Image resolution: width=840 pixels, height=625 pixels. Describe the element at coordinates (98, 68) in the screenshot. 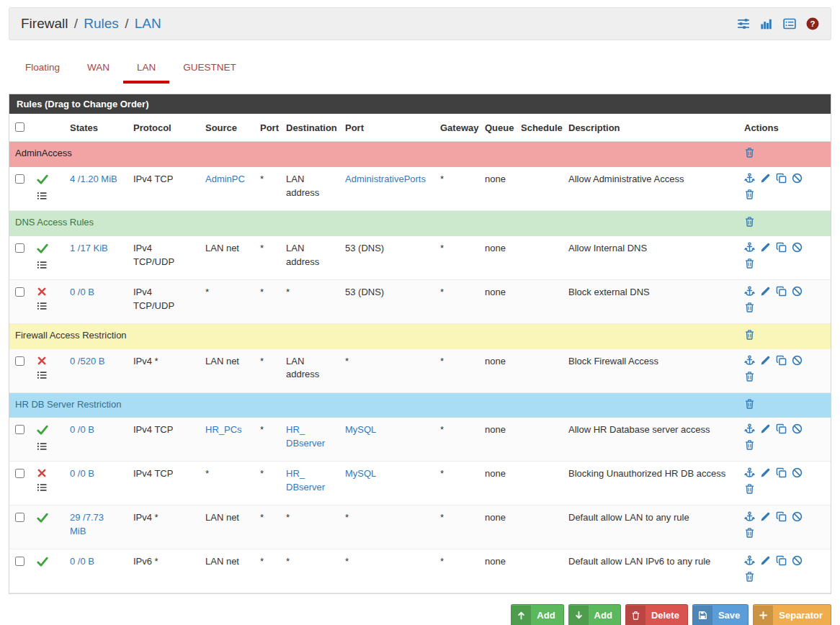

I see `tab-wan: WAN` at that location.